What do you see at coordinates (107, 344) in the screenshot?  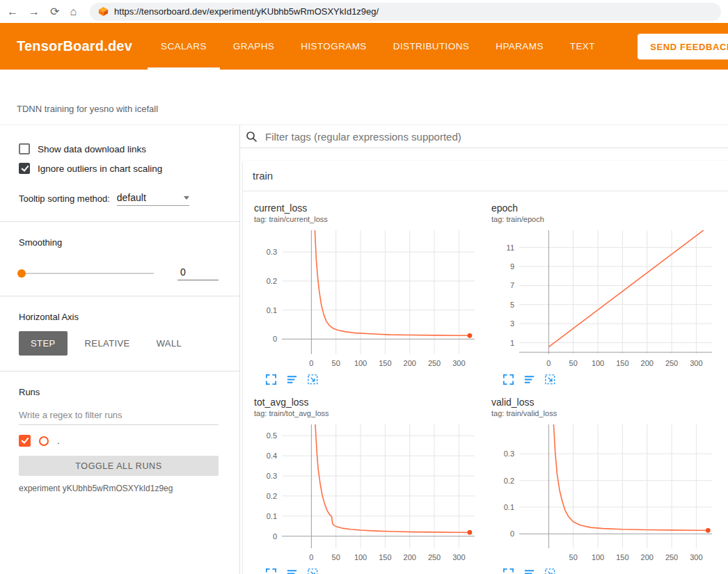 I see `relative-axis-button: RELATIVE` at bounding box center [107, 344].